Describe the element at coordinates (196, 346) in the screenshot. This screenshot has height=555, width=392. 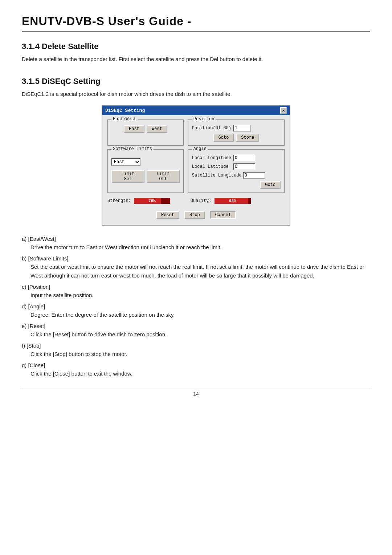
I see `list-item-label-5: f) [Stop]` at that location.